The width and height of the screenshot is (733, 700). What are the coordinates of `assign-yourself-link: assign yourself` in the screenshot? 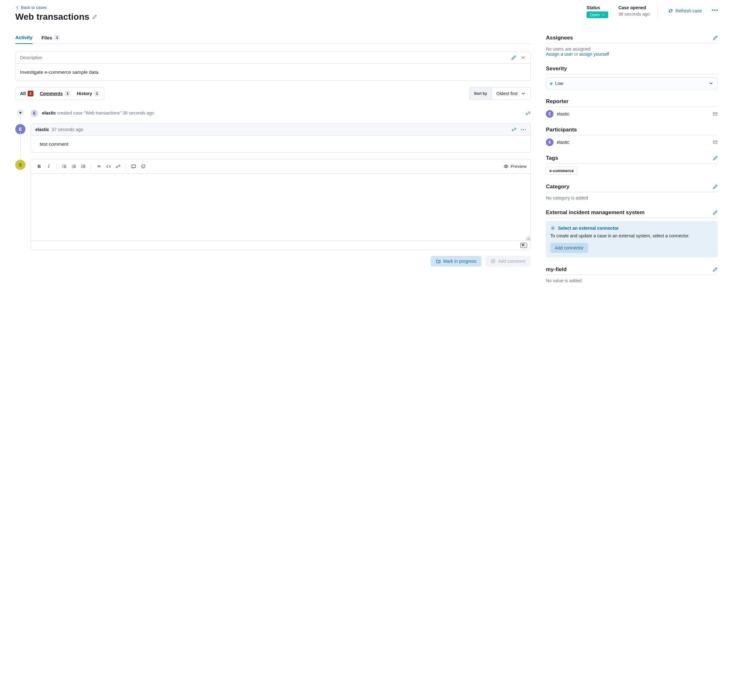 It's located at (594, 54).